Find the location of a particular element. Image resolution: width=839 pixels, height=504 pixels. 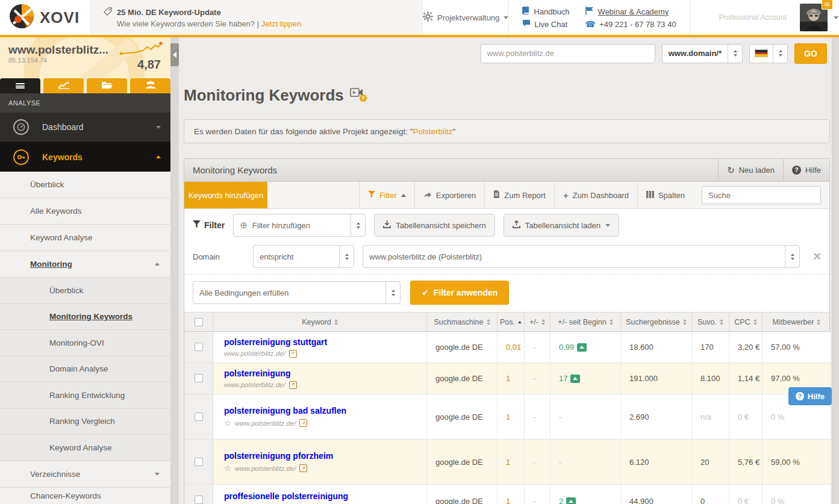

vertical-scrollbar is located at coordinates (835, 271).